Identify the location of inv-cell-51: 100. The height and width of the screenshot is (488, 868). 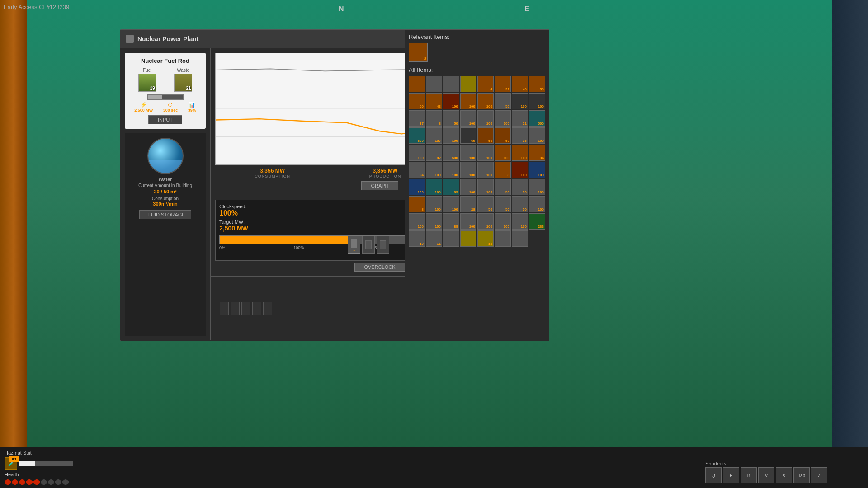
(468, 187).